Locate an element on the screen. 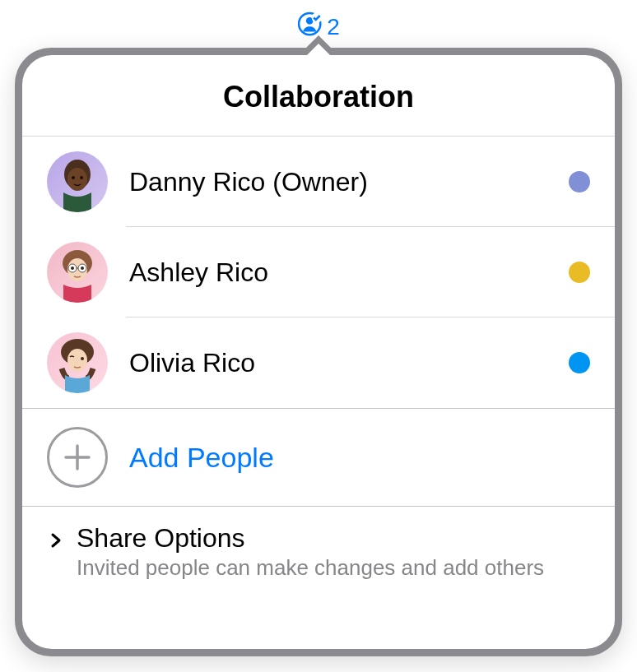 This screenshot has height=672, width=637. add-people-button: Add People is located at coordinates (318, 457).